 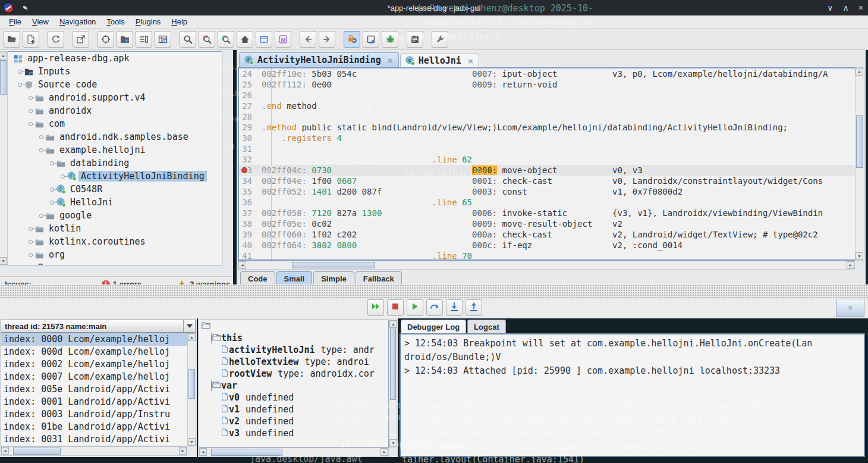 What do you see at coordinates (112, 85) in the screenshot?
I see `tree-item-source-code: Source code` at bounding box center [112, 85].